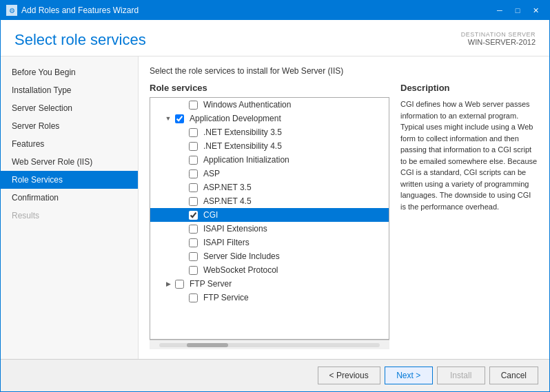 The image size is (550, 392). I want to click on tree-item: ASP.NET 3.5, so click(269, 187).